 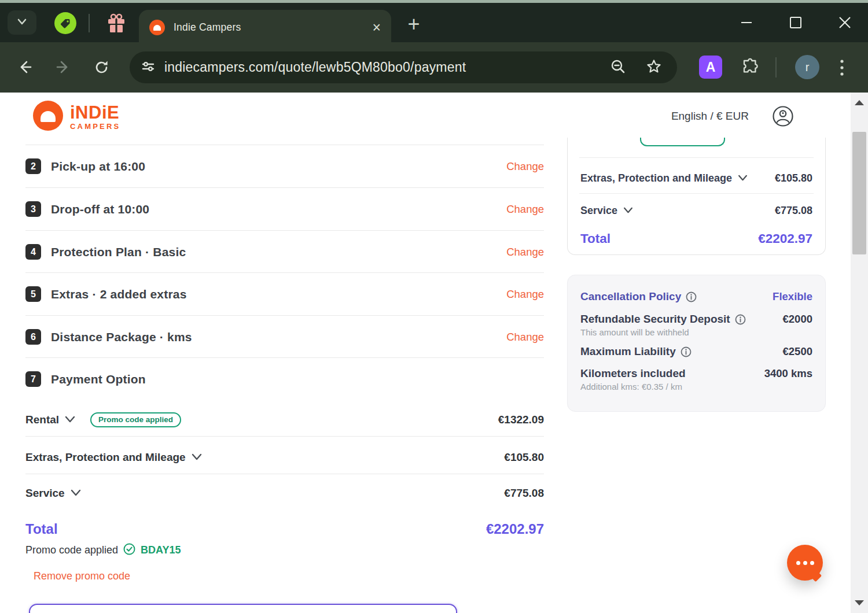 What do you see at coordinates (654, 68) in the screenshot?
I see `bookmark-star-icon` at bounding box center [654, 68].